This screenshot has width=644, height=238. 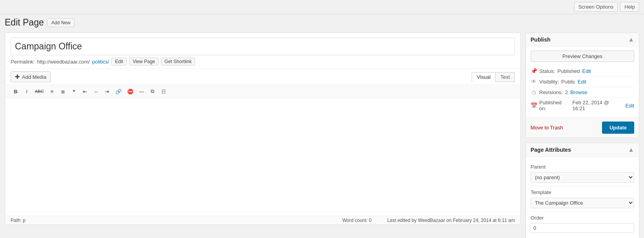 What do you see at coordinates (567, 93) in the screenshot?
I see `revisions-count: 2` at bounding box center [567, 93].